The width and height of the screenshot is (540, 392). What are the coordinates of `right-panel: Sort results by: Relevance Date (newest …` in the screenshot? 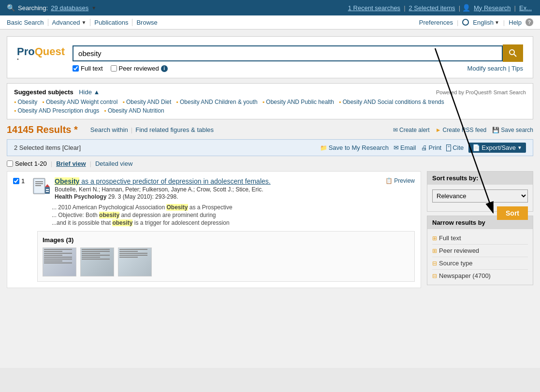 It's located at (480, 232).